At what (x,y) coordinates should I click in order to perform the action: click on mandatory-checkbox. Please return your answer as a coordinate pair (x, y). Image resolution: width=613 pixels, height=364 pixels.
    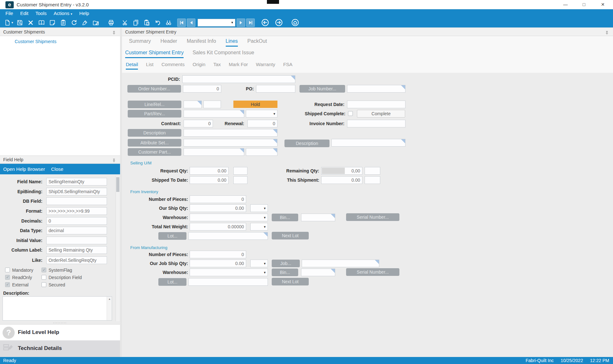
    Looking at the image, I should click on (8, 270).